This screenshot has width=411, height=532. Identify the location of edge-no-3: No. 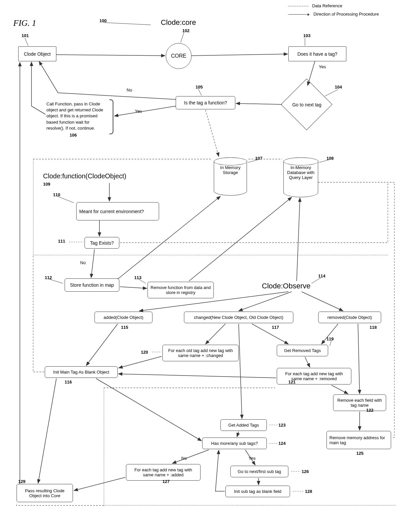
(184, 458).